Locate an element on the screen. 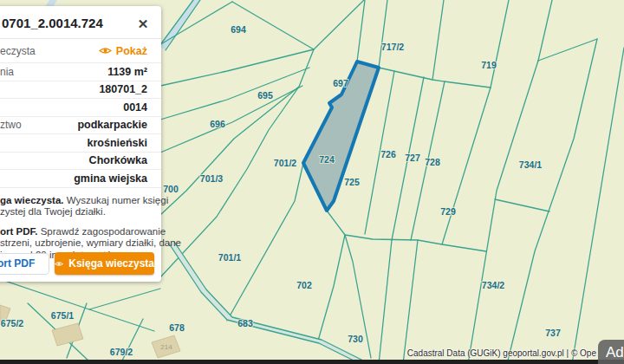 The width and height of the screenshot is (624, 364). parcel-label-675/2: 675/2 is located at coordinates (12, 323).